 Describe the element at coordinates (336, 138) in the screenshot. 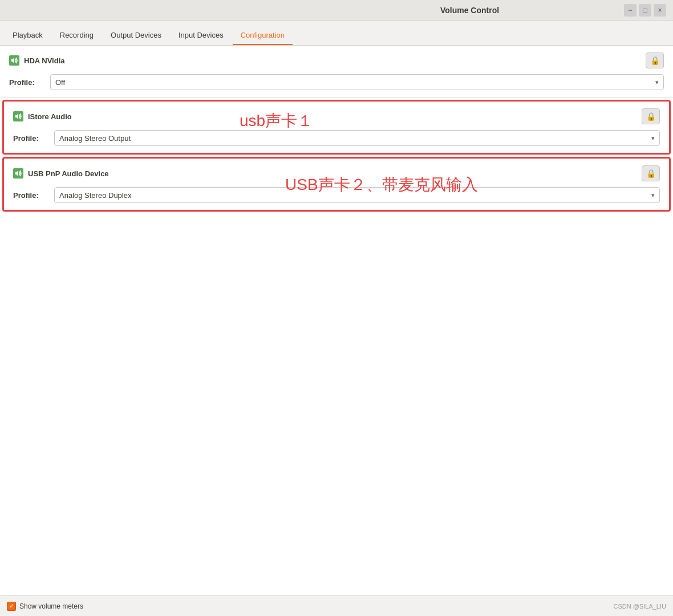

I see `device-istore-audio-profile-row: Profile: Analog Stereo Output ▾` at that location.